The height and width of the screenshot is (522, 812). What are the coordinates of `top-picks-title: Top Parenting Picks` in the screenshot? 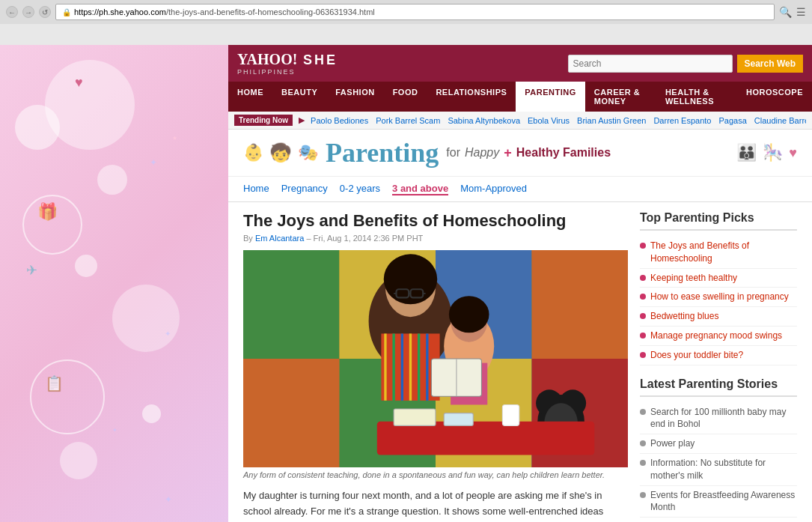 It's located at (718, 221).